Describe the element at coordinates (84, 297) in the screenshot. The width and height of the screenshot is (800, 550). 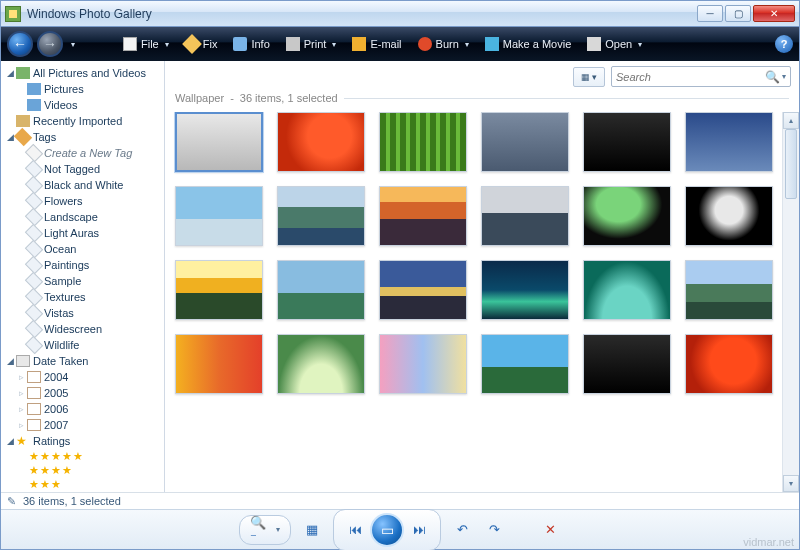
I see `tree-tag-textures: Textures` at that location.